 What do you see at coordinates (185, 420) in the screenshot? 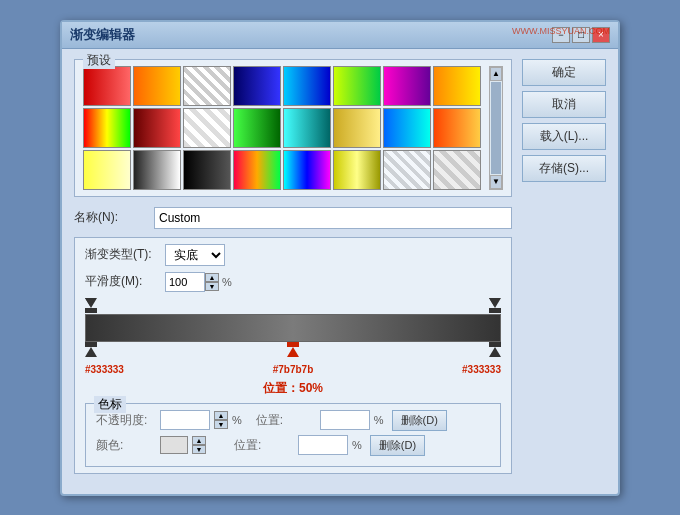
I see `opacity-input` at bounding box center [185, 420].